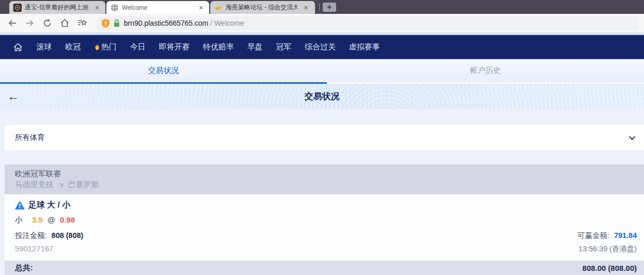 The width and height of the screenshot is (644, 275). Describe the element at coordinates (364, 47) in the screenshot. I see `nav-item-label: 虚拟赛事` at that location.